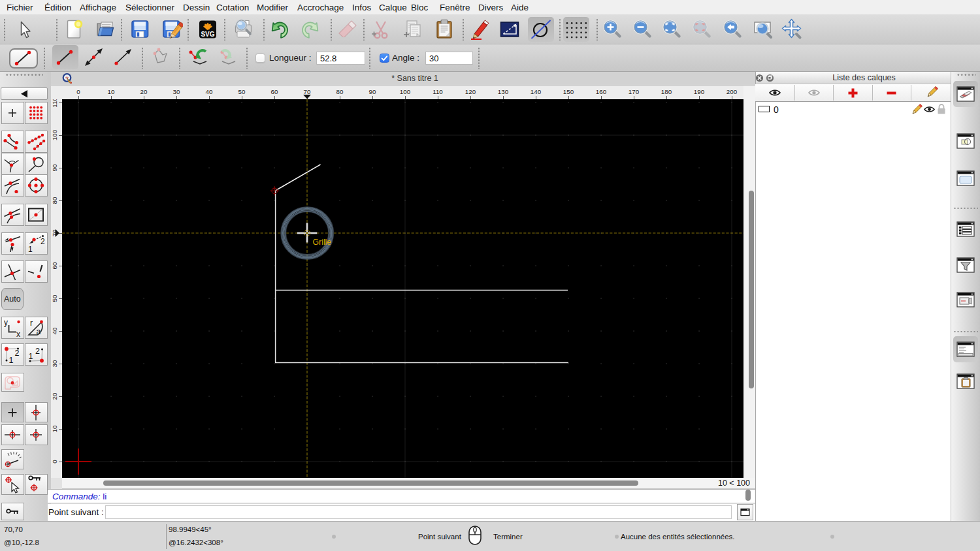 This screenshot has height=551, width=980. What do you see at coordinates (666, 91) in the screenshot?
I see `svg-text: 180` at bounding box center [666, 91].